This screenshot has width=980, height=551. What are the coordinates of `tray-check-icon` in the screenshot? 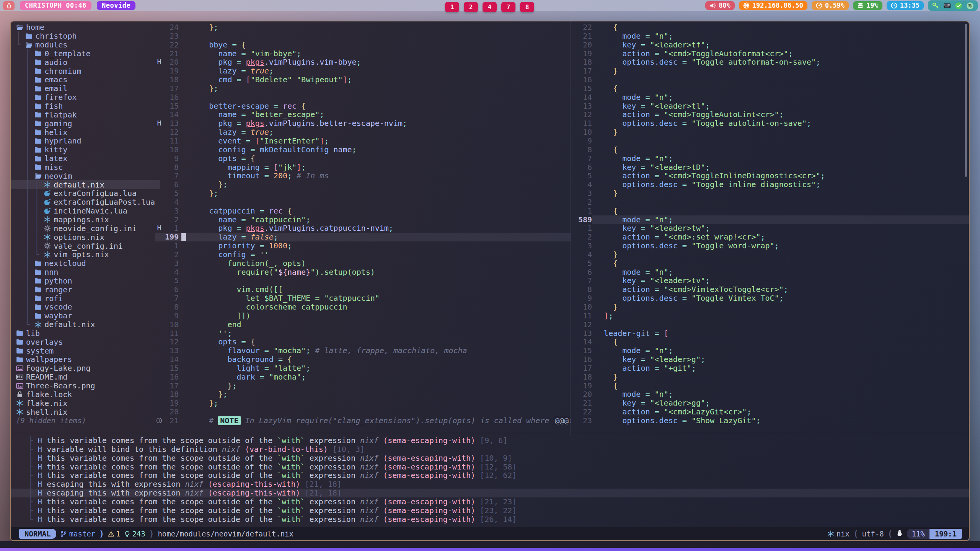 It's located at (959, 6).